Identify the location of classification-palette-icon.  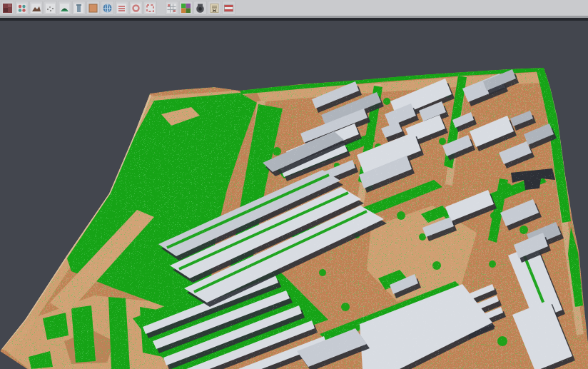
(186, 8).